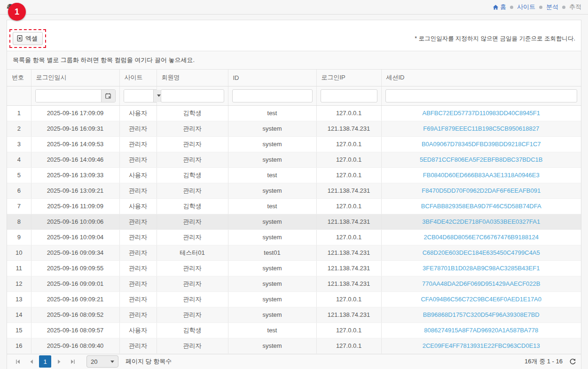 The height and width of the screenshot is (369, 588). I want to click on session-id-link: 3BF4DE42C2DE718F0A0353BEE0327FA1, so click(481, 222).